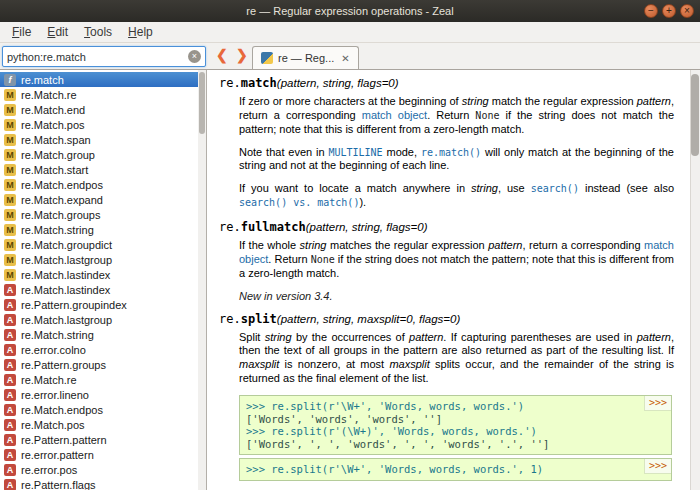 This screenshot has width=700, height=490. Describe the element at coordinates (394, 115) in the screenshot. I see `doc-link: match object` at that location.